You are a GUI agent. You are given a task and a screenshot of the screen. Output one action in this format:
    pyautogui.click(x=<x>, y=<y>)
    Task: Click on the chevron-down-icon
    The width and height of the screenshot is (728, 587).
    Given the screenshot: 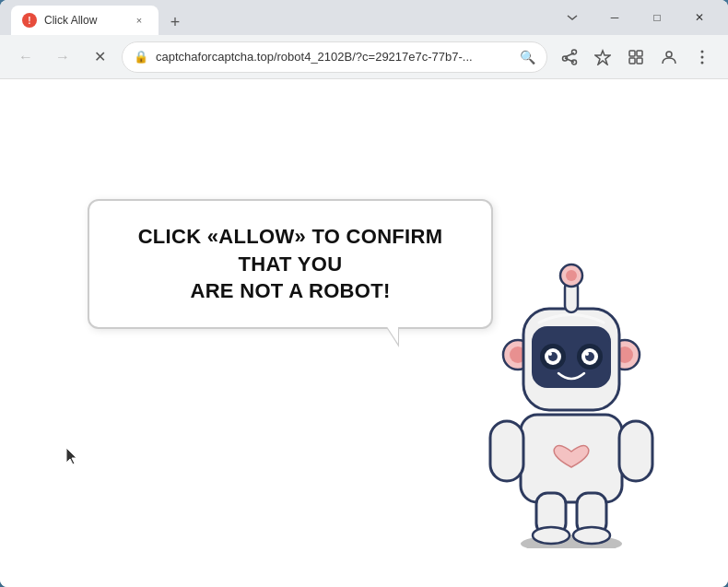 What is the action you would take?
    pyautogui.click(x=572, y=18)
    